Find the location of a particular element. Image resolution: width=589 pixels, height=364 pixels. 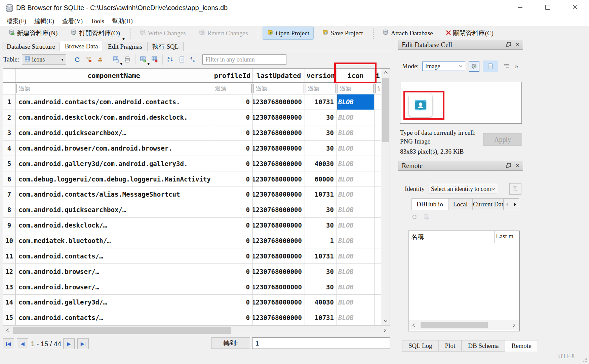

dock-tab-plot: Plot is located at coordinates (450, 346).